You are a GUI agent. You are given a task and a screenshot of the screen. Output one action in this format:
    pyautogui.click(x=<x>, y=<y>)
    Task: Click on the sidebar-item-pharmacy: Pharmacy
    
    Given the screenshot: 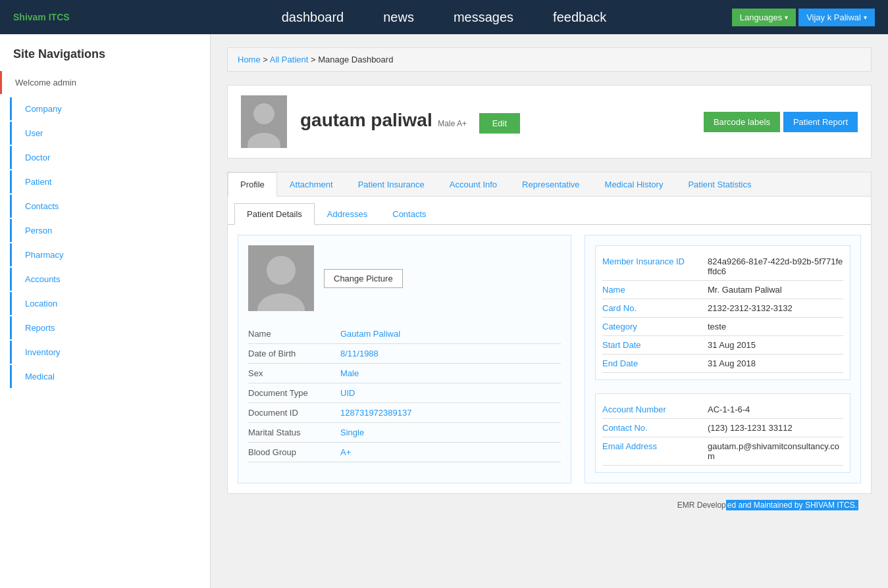 What is the action you would take?
    pyautogui.click(x=110, y=255)
    